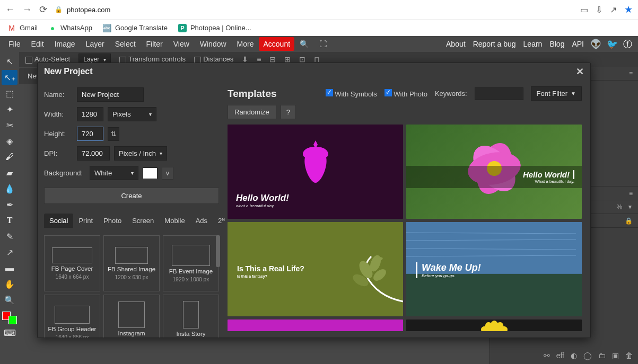 This screenshot has width=638, height=364. Describe the element at coordinates (406, 93) in the screenshot. I see `with-photo-check: With Photo` at that location.